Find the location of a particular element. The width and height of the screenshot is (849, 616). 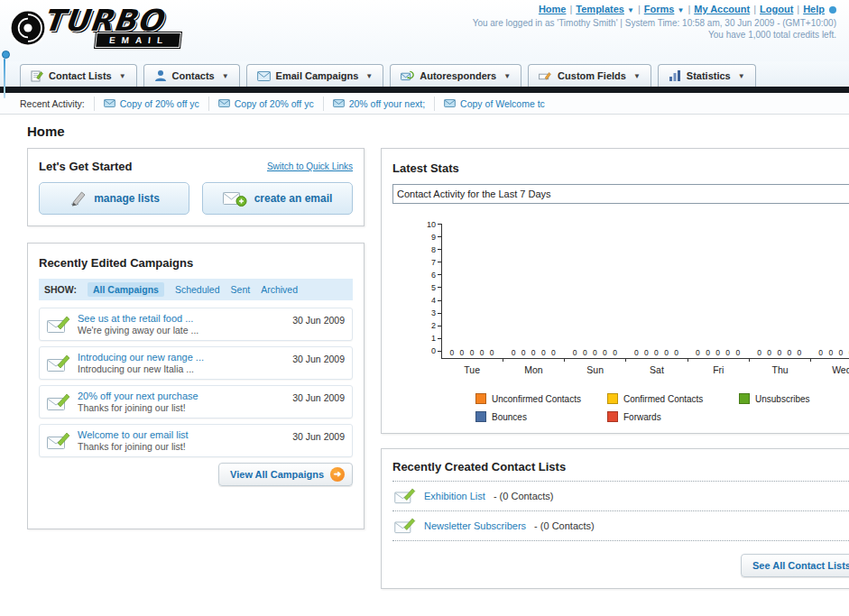

chart-x-tick-label: Fri is located at coordinates (718, 370).